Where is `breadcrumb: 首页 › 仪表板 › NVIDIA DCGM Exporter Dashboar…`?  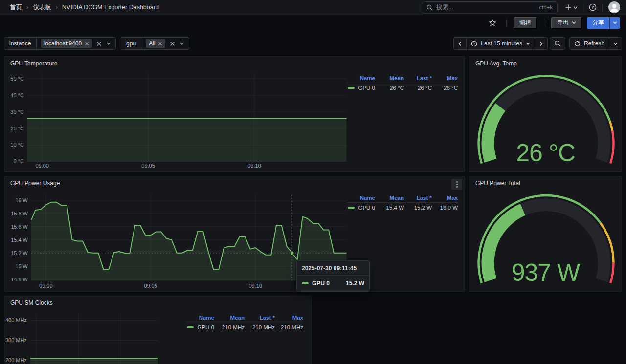
breadcrumb: 首页 › 仪表板 › NVIDIA DCGM Exporter Dashboar… is located at coordinates (84, 8).